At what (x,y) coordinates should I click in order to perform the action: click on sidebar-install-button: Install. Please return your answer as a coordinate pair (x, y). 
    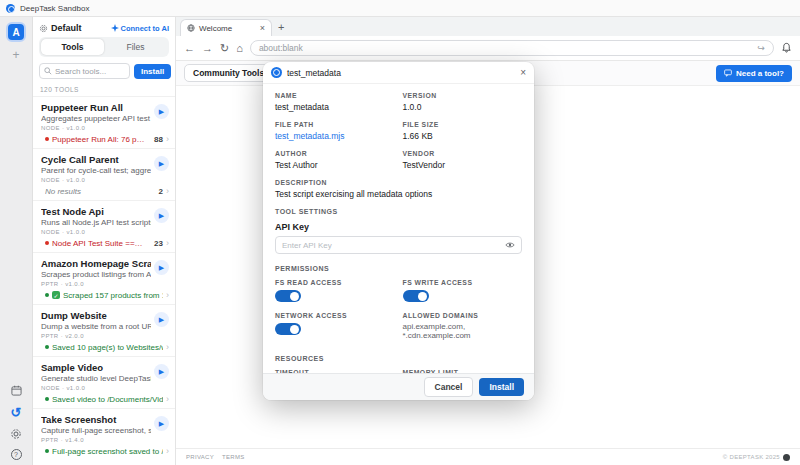
    Looking at the image, I should click on (152, 72).